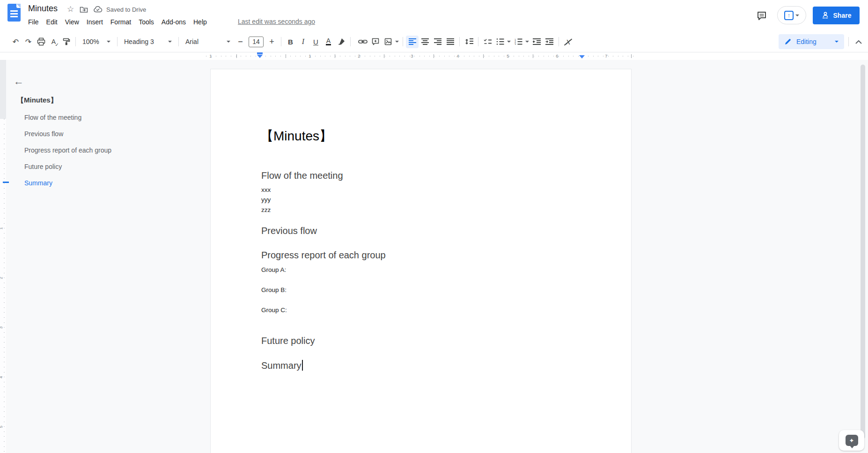  What do you see at coordinates (19, 81) in the screenshot?
I see `close-outline-button: ←` at bounding box center [19, 81].